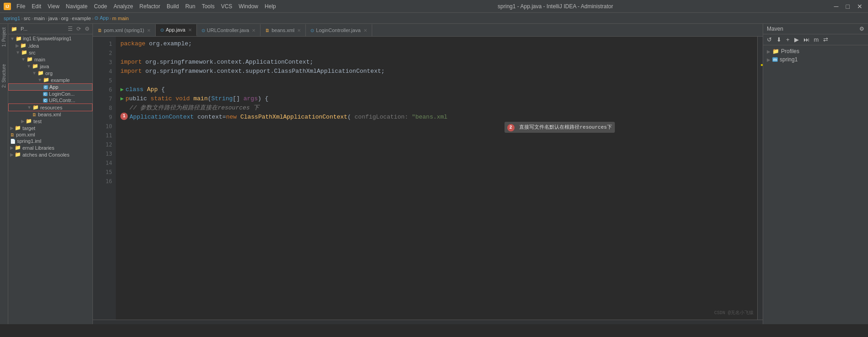 This screenshot has width=868, height=337. Describe the element at coordinates (50, 87) in the screenshot. I see `tree-item-app: C App` at that location.